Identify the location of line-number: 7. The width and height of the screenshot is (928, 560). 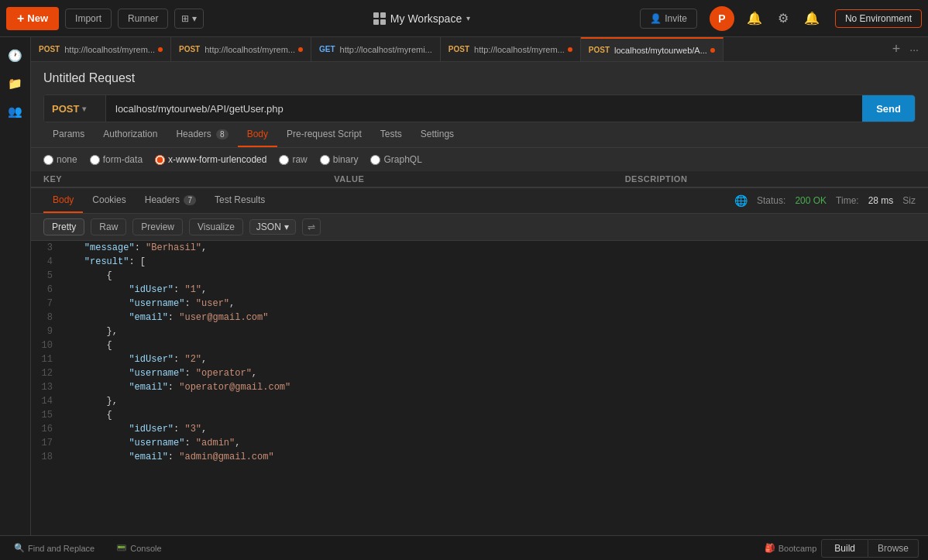
(46, 304).